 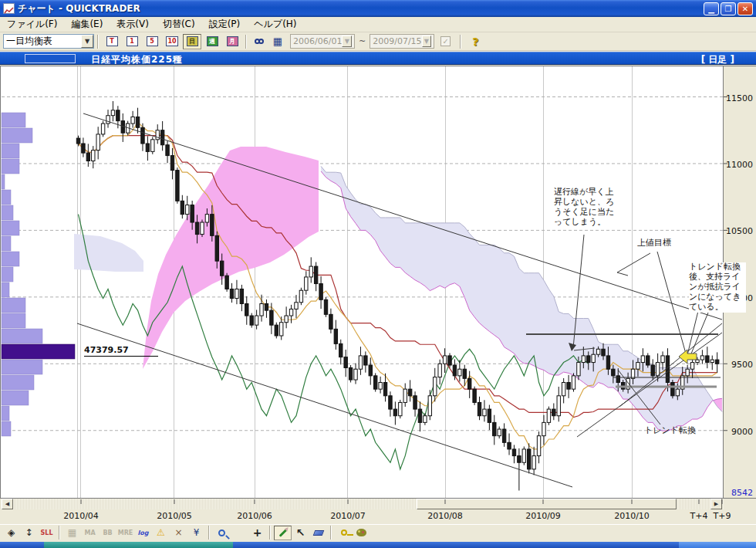 I want to click on x-tick-label: T+4, so click(x=699, y=516).